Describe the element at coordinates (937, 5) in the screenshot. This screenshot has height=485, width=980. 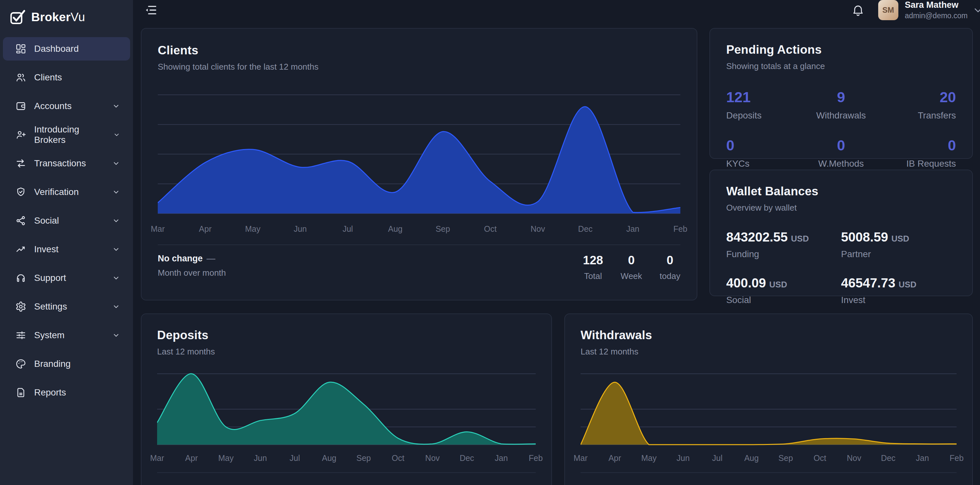
I see `user-name: Sara Mathew` at that location.